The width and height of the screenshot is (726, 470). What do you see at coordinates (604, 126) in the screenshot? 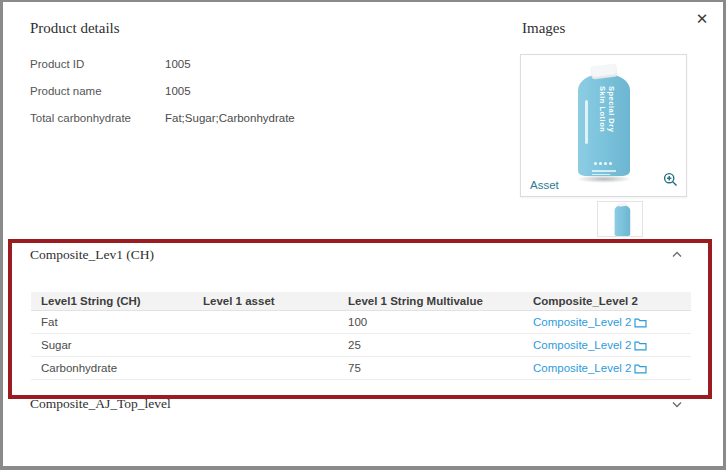
I see `product-image-card: Special Dry Skin Lotion Asset` at bounding box center [604, 126].